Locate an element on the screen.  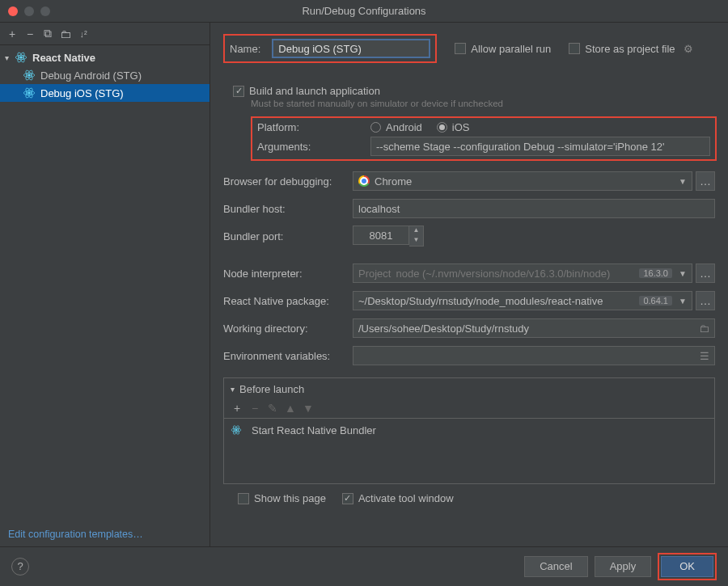
platform-android-radio: Android is located at coordinates (396, 128).